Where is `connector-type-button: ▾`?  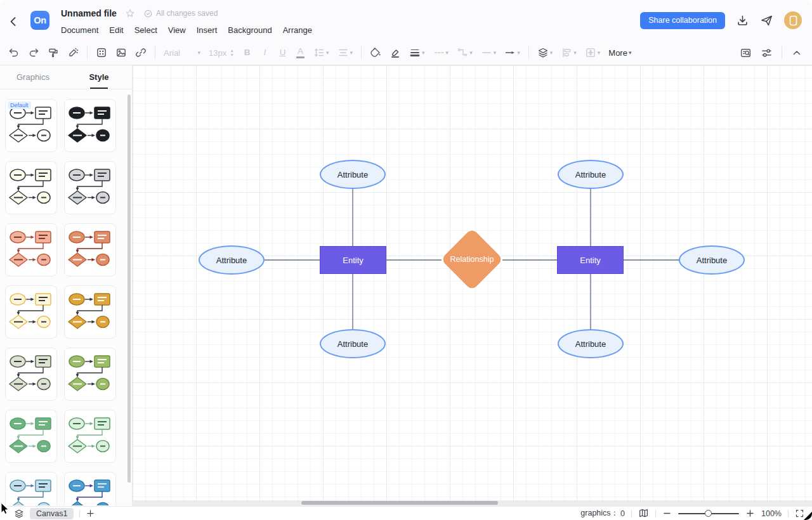
connector-type-button: ▾ is located at coordinates (464, 53).